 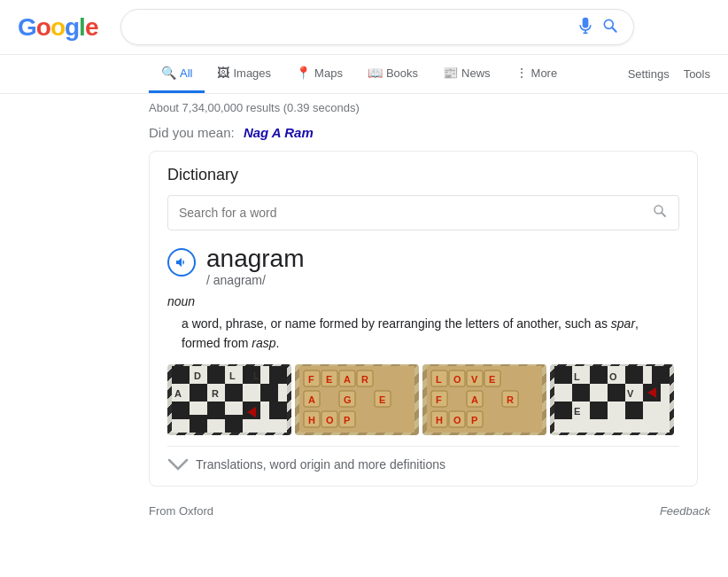 I want to click on svg-text: D, so click(x=197, y=376).